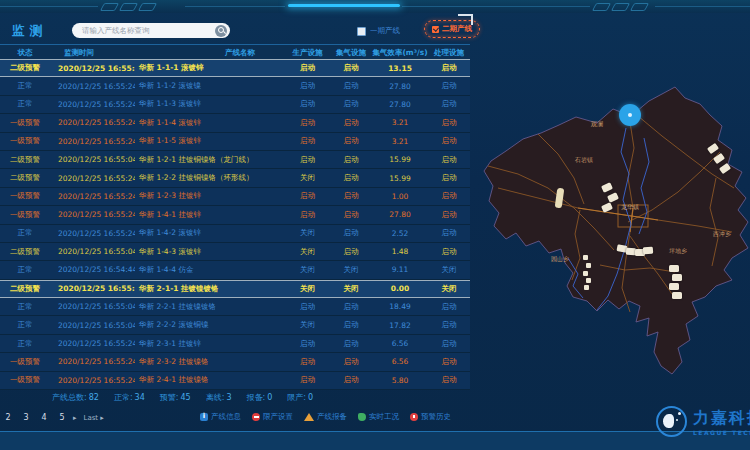 This screenshot has width=750, height=450. What do you see at coordinates (130, 398) in the screenshot?
I see `summary-item: 正常:34` at bounding box center [130, 398].